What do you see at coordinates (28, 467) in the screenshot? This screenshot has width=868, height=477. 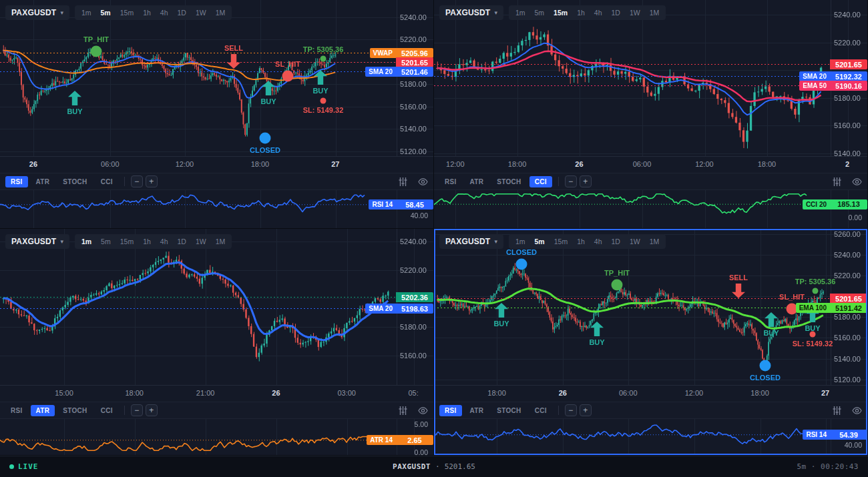 I see `live-label: LIVE` at bounding box center [28, 467].